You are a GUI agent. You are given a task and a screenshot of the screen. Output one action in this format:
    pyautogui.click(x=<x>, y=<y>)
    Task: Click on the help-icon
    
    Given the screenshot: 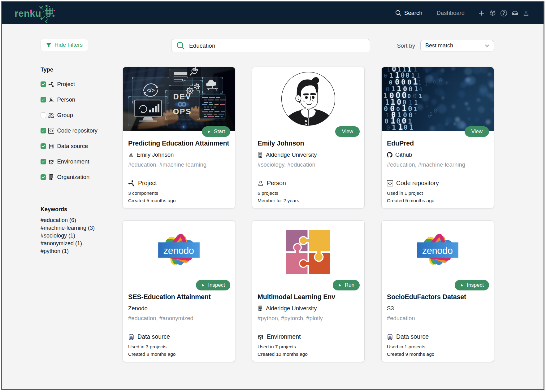 What is the action you would take?
    pyautogui.click(x=504, y=13)
    